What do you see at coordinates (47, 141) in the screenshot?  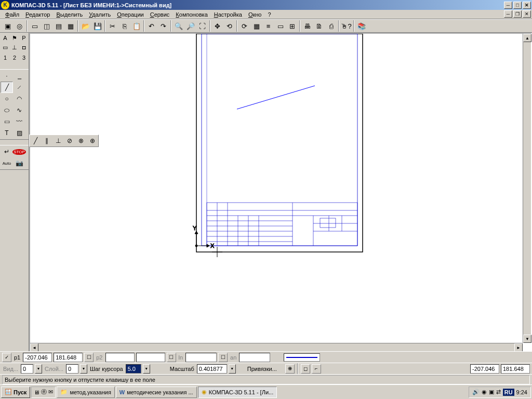 I see `line-parallel-button: ∥` at bounding box center [47, 141].